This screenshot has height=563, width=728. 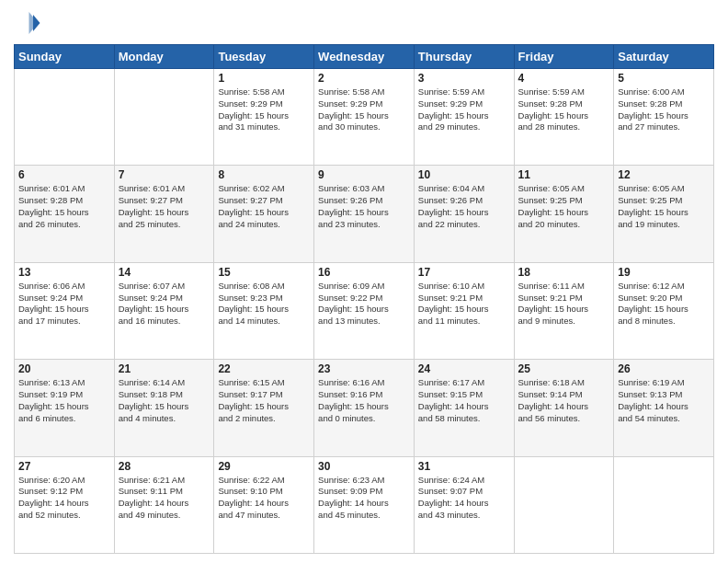 I want to click on calendar-cell: 28Sunrise: 6:21 AM Sunset: 9:11 PM Dayli…, so click(x=164, y=504).